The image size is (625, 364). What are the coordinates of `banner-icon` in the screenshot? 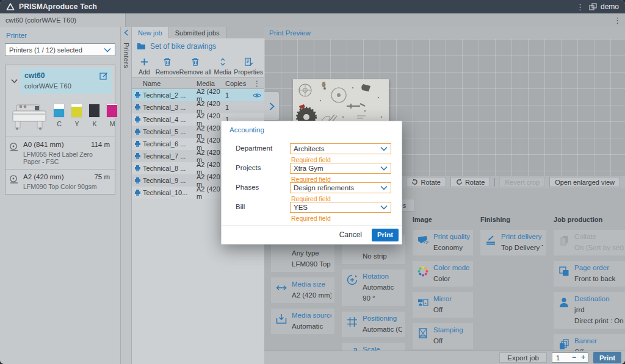 It's located at (564, 344).